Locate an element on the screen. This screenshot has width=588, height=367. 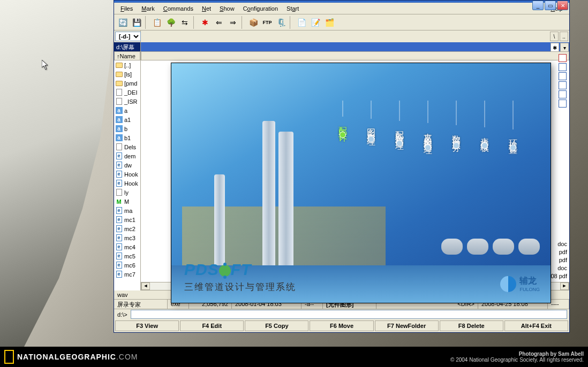
file-row: mc4 is located at coordinates (127, 247).